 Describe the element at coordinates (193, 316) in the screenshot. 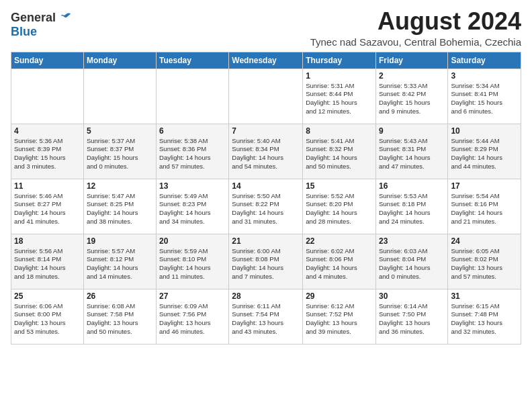

I see `day-cell: 27Sunrise: 6:09 AM Sunset: 7:56 PM Dayli…` at that location.